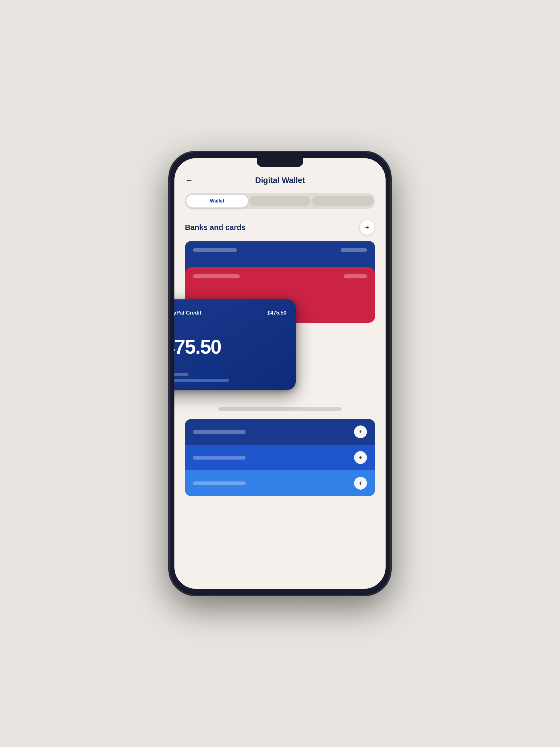  I want to click on back-button: ←, so click(189, 180).